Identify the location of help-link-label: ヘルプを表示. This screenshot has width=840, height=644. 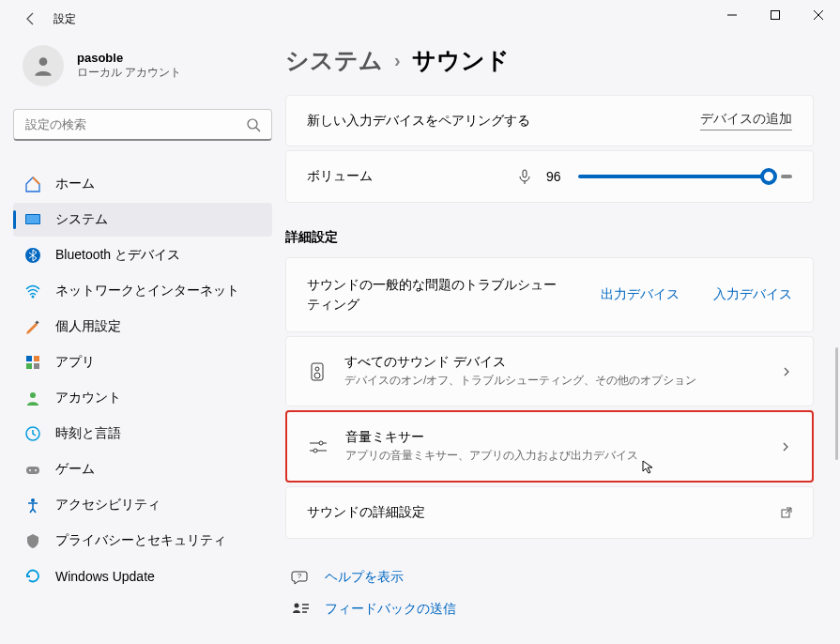
(364, 577).